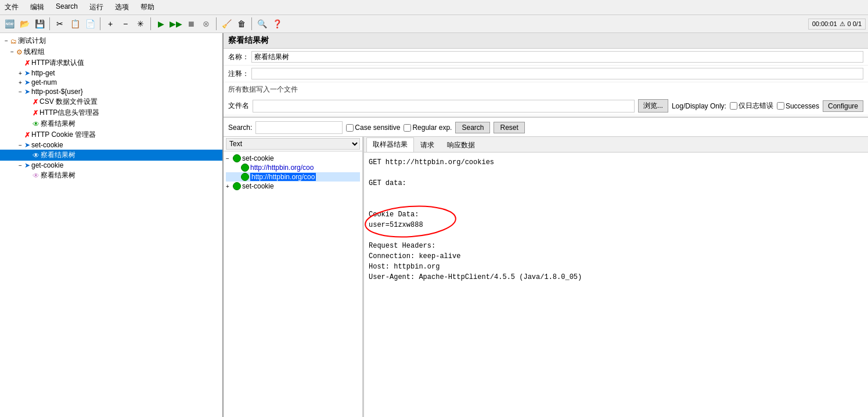  What do you see at coordinates (75, 24) in the screenshot?
I see `copy-btn: 📋` at bounding box center [75, 24].